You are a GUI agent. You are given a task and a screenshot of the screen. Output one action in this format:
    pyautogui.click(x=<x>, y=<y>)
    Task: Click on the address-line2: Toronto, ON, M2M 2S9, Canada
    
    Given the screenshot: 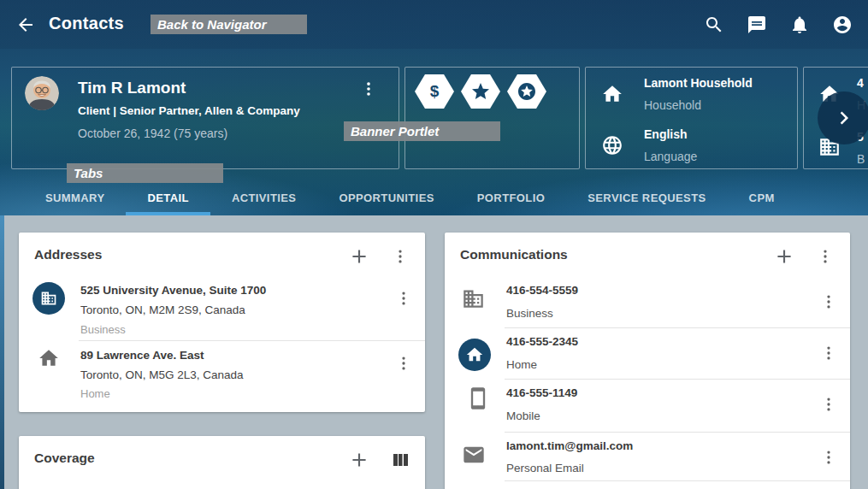 What is the action you would take?
    pyautogui.click(x=162, y=309)
    